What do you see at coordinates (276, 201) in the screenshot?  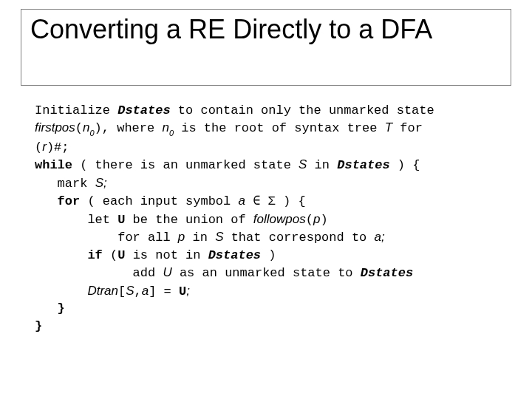 I see `text: ∈ Σ ) {` at bounding box center [276, 201].